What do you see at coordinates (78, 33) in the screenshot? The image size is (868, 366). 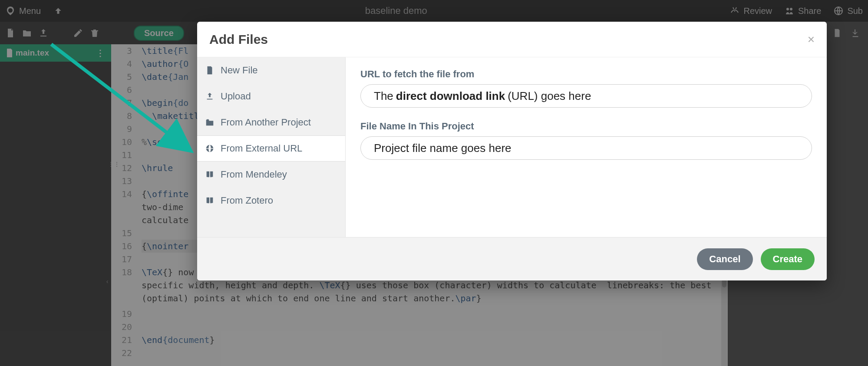 I see `rename-icon` at bounding box center [78, 33].